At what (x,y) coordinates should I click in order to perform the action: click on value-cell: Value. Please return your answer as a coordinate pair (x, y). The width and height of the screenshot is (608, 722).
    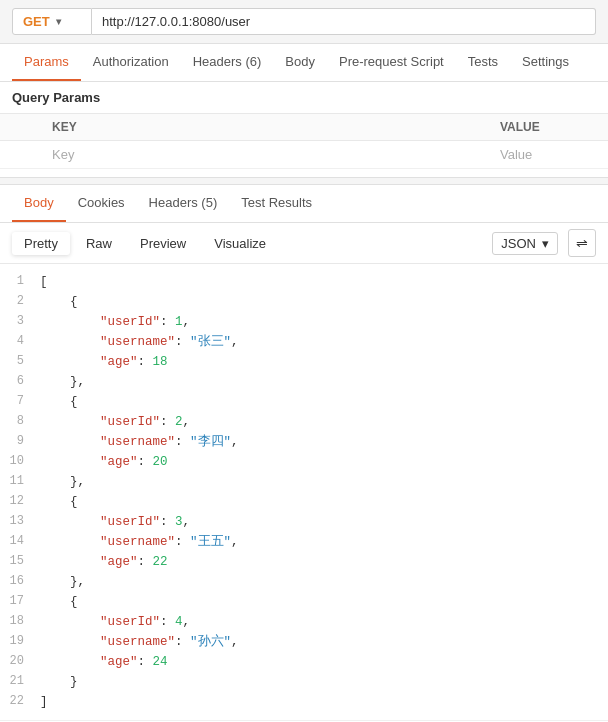
    Looking at the image, I should click on (548, 155).